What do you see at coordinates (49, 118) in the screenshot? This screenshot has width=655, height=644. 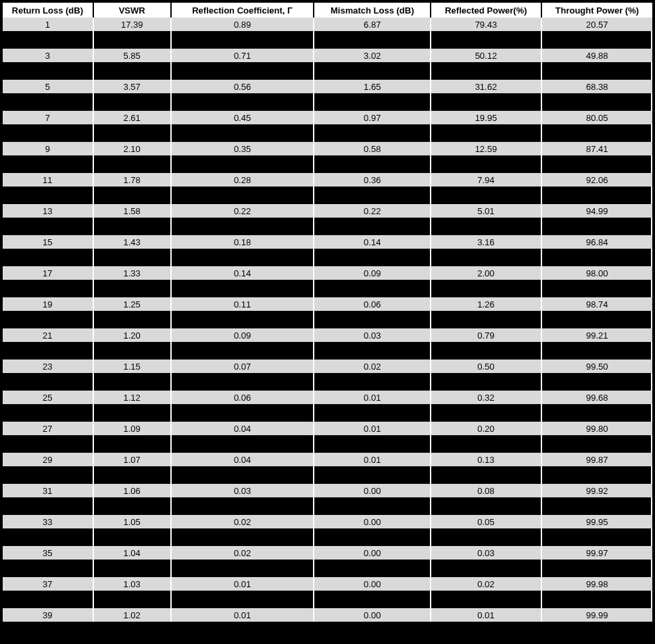 I see `table-cell: 7` at bounding box center [49, 118].